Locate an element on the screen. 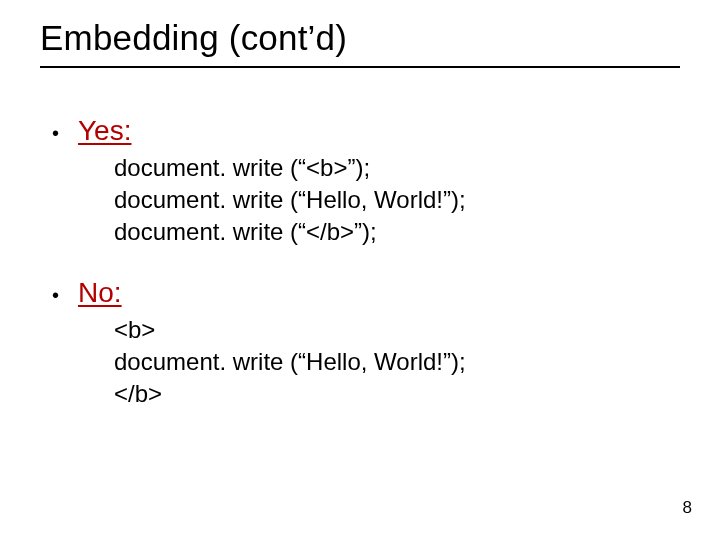 This screenshot has width=720, height=540. bullet-yes-label: Yes: is located at coordinates (104, 131).